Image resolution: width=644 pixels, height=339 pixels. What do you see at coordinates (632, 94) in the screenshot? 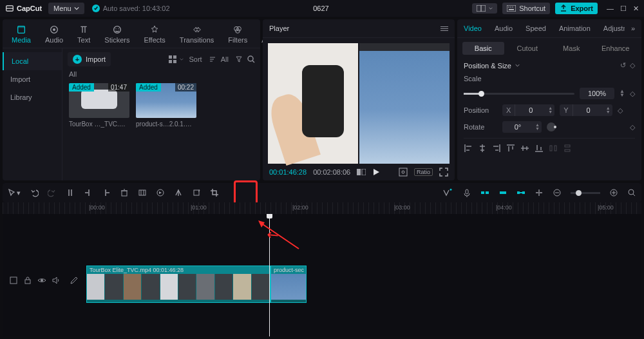
I see `keyframe-scale-button: ◇` at bounding box center [632, 94].